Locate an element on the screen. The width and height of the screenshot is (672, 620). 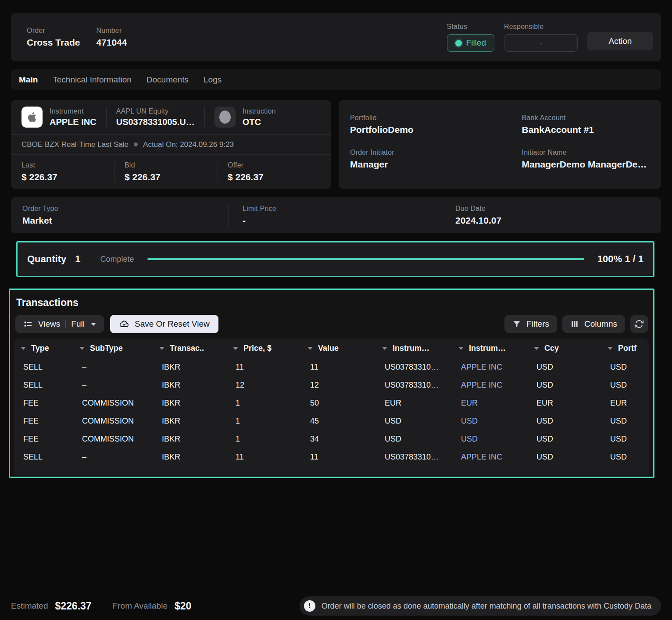
quote-last: Last $ 226.37 is located at coordinates (68, 172).